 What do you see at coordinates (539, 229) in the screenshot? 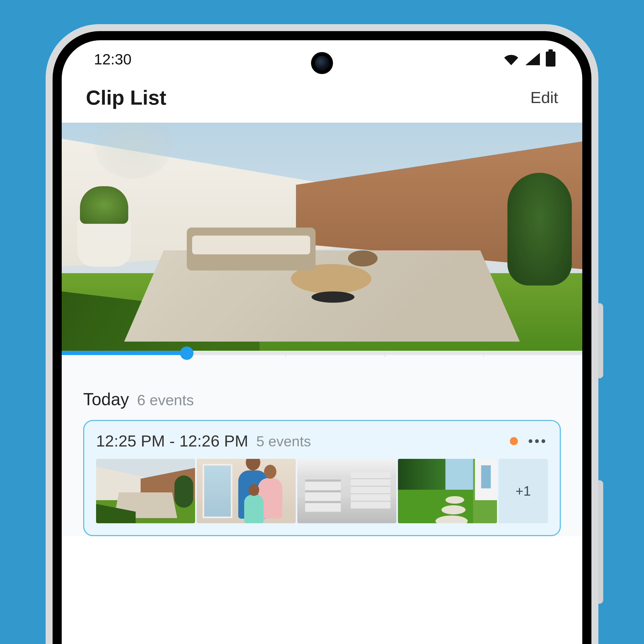
I see `preview-bush` at bounding box center [539, 229].